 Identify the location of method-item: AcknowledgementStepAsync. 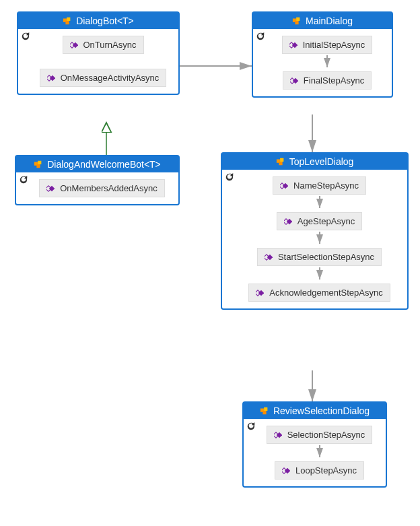
(319, 292).